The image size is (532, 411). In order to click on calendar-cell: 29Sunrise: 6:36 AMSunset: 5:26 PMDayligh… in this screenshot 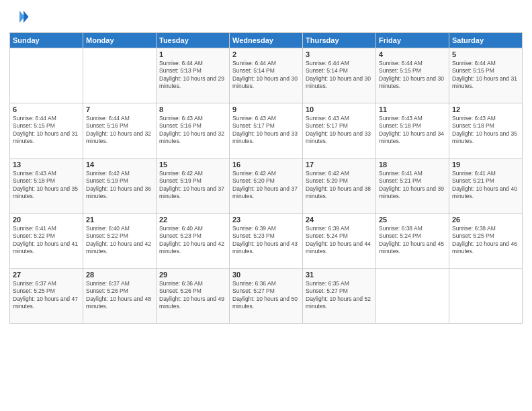, I will do `click(193, 296)`.